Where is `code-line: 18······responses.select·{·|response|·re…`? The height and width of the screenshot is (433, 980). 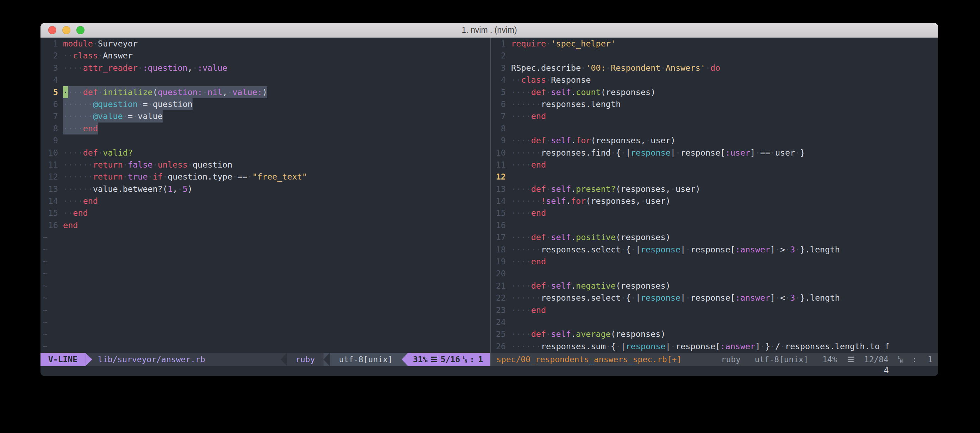 code-line: 18······responses.select·{·|response|·re… is located at coordinates (714, 250).